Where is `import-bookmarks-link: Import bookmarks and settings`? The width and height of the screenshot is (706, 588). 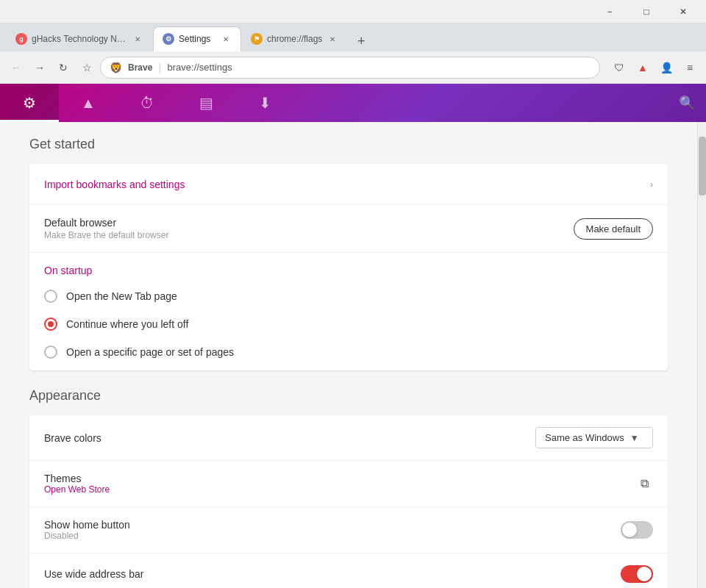
import-bookmarks-link: Import bookmarks and settings is located at coordinates (347, 184).